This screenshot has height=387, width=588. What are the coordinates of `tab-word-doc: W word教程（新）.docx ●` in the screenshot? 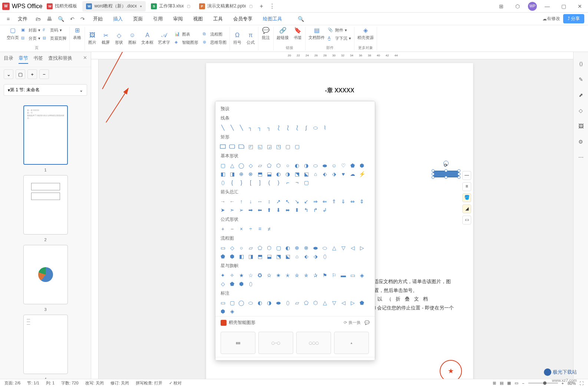 It's located at (114, 6).